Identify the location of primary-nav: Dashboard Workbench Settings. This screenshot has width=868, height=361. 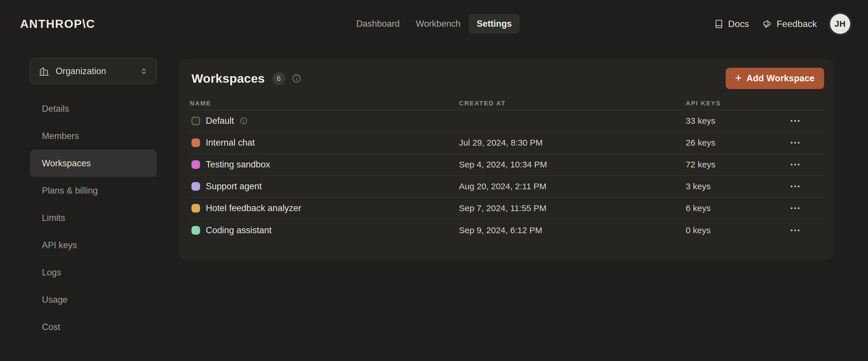
(434, 24).